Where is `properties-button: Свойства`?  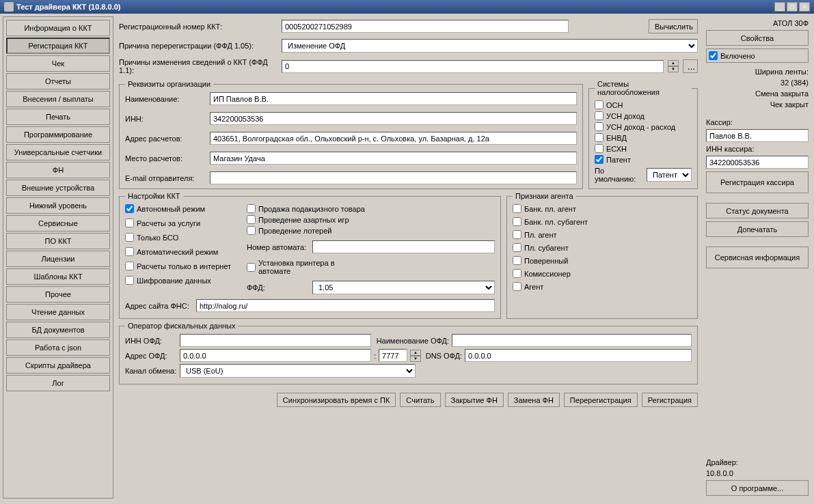
properties-button: Свойства is located at coordinates (757, 38).